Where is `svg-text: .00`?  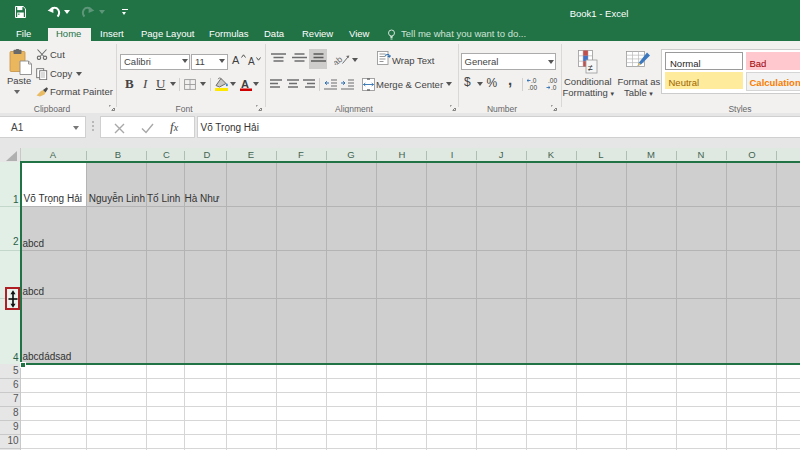 svg-text: .00 is located at coordinates (532, 87).